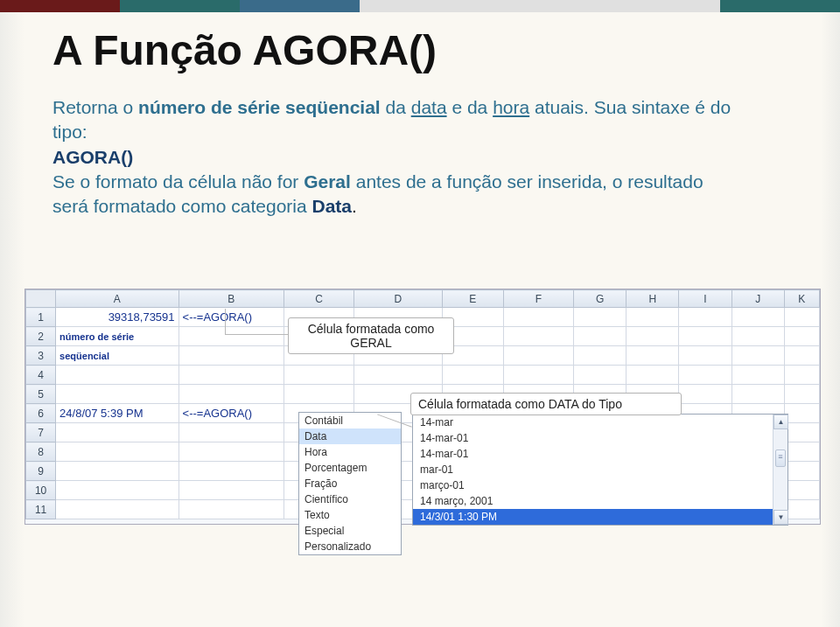  What do you see at coordinates (41, 433) in the screenshot?
I see `row-header-7: 7` at bounding box center [41, 433].